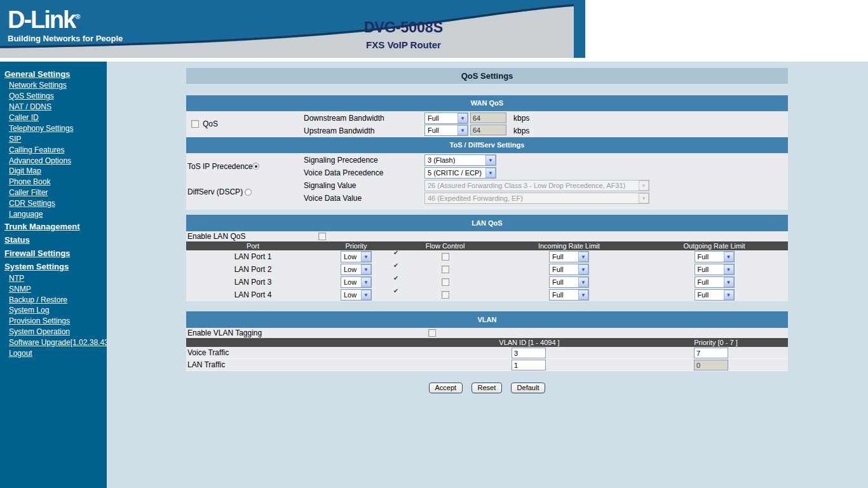  I want to click on dlink-logo-text: D-Link®, so click(65, 18).